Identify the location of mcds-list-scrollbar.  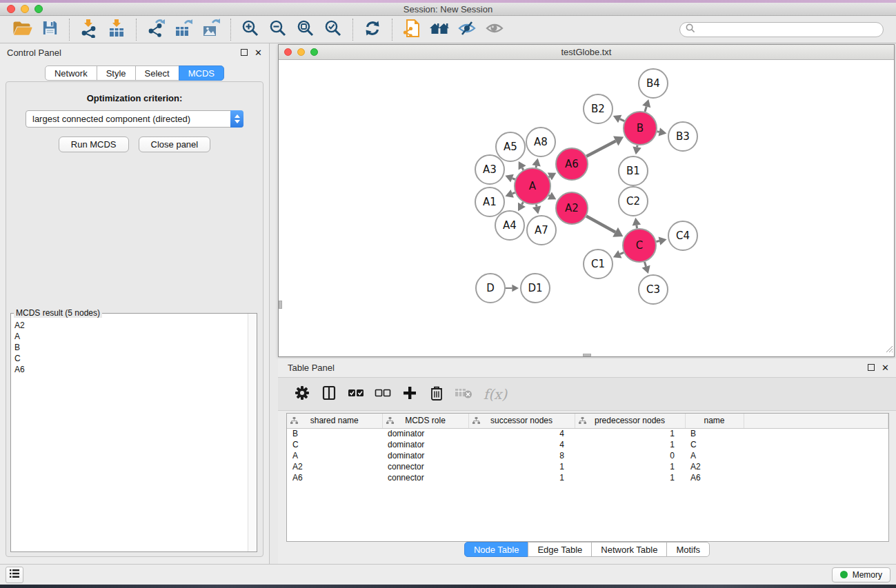
(252, 433).